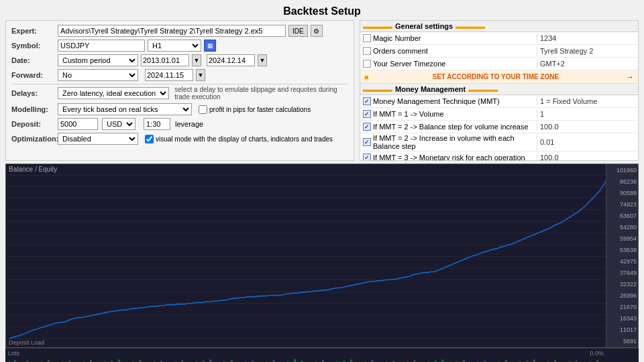 This screenshot has height=362, width=644. What do you see at coordinates (499, 51) in the screenshot?
I see `setting-row-comment: Orders comment Tyrell Strategy 2` at bounding box center [499, 51].